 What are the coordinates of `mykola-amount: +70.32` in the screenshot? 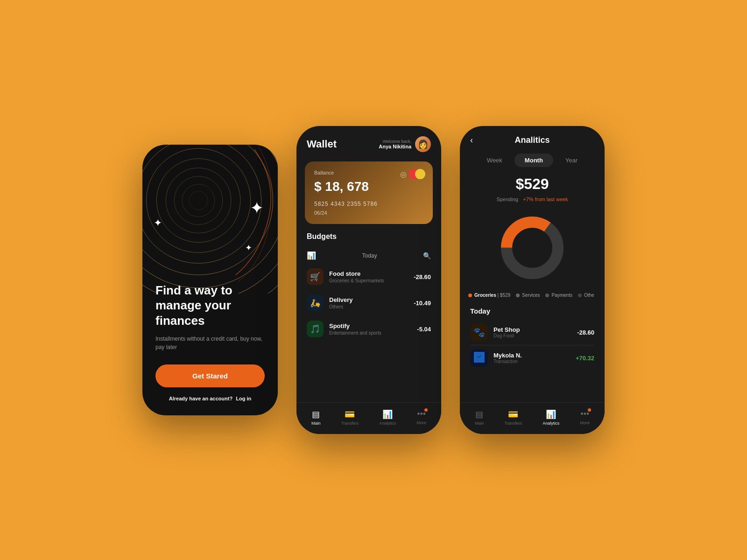 It's located at (585, 358).